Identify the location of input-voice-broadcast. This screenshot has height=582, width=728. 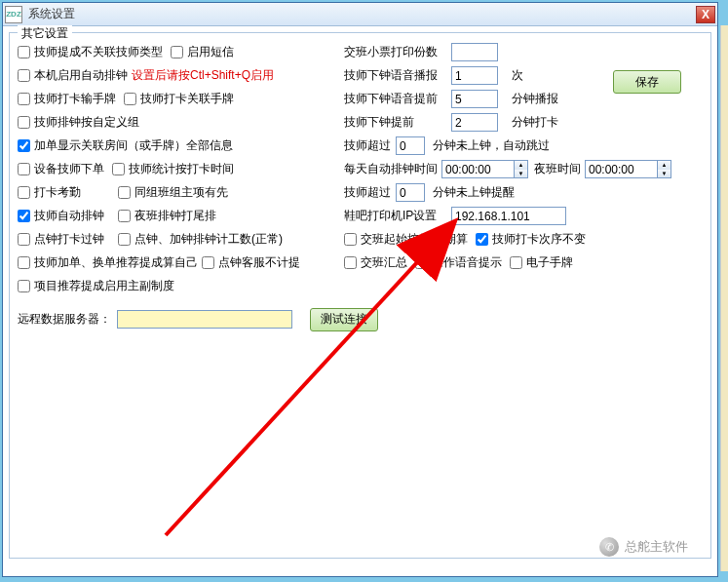
(475, 76).